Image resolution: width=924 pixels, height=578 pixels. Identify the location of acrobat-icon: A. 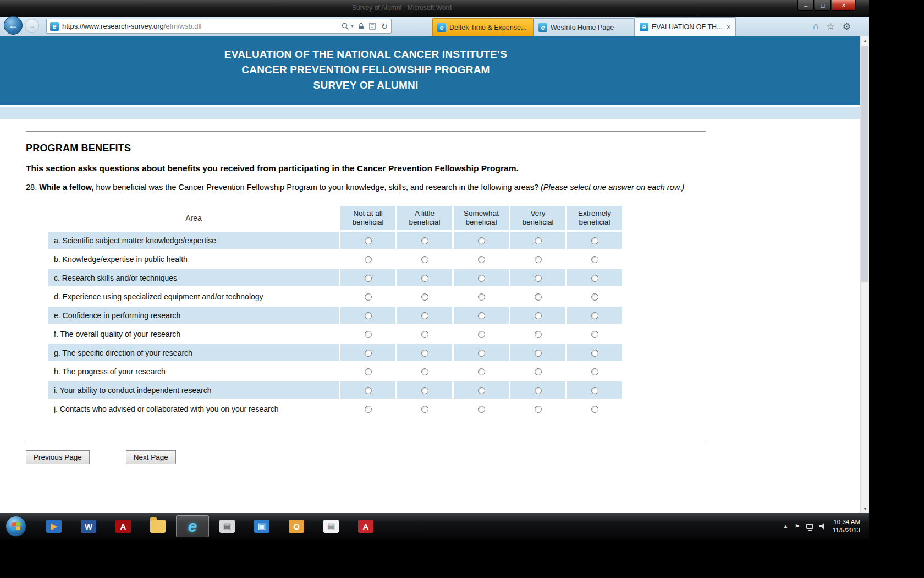
(366, 526).